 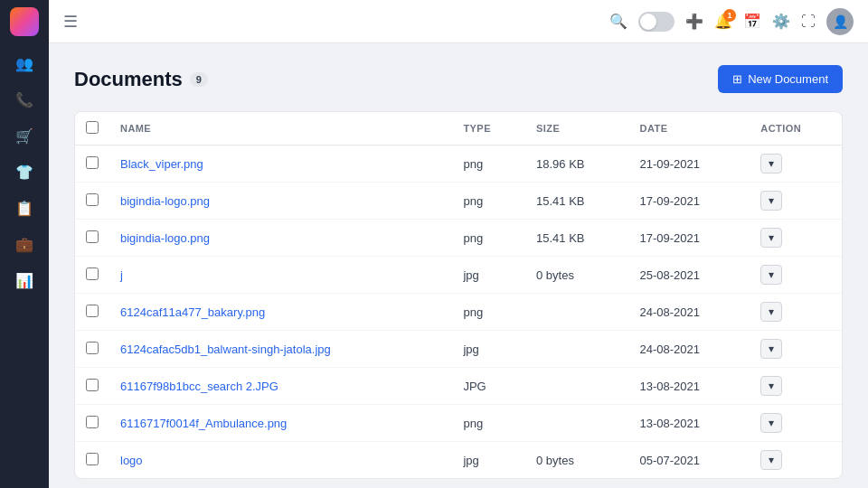 What do you see at coordinates (796, 201) in the screenshot?
I see `row-action-1: ▾` at bounding box center [796, 201].